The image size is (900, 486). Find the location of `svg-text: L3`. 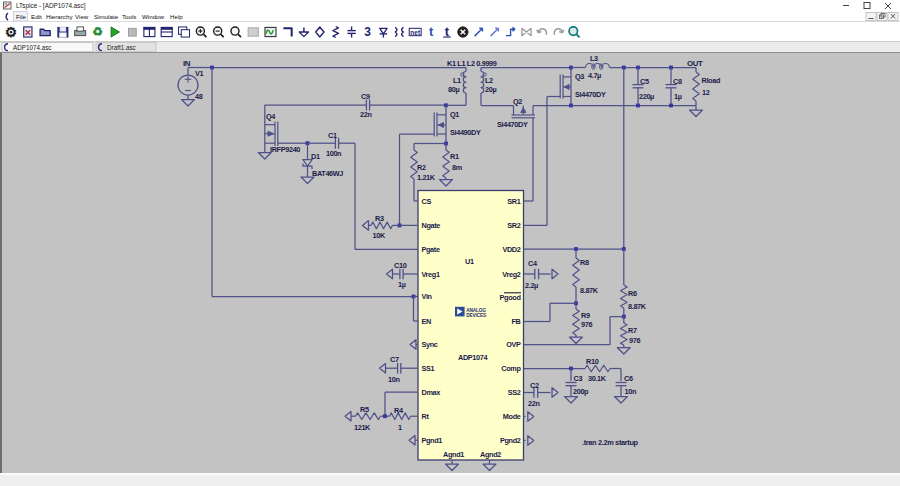

svg-text: L3 is located at coordinates (594, 58).